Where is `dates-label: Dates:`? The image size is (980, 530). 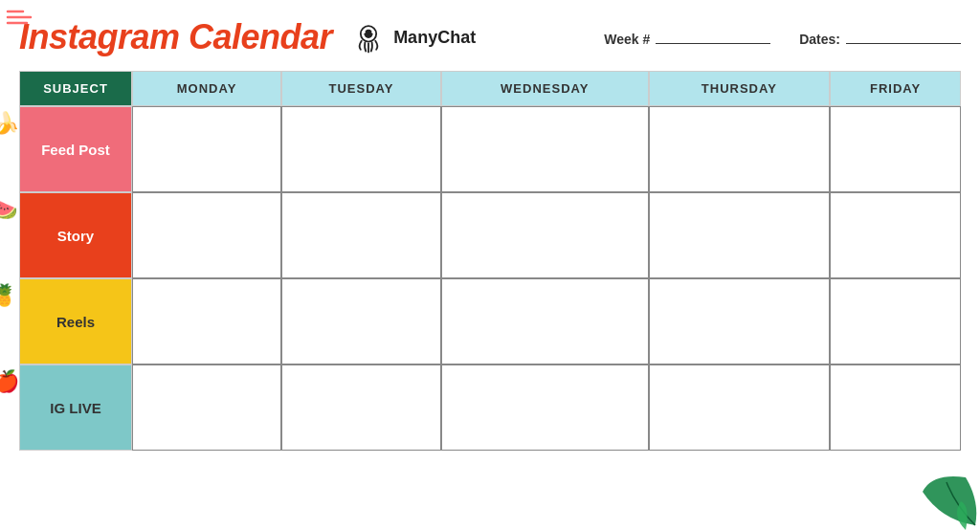 dates-label: Dates: is located at coordinates (819, 39).